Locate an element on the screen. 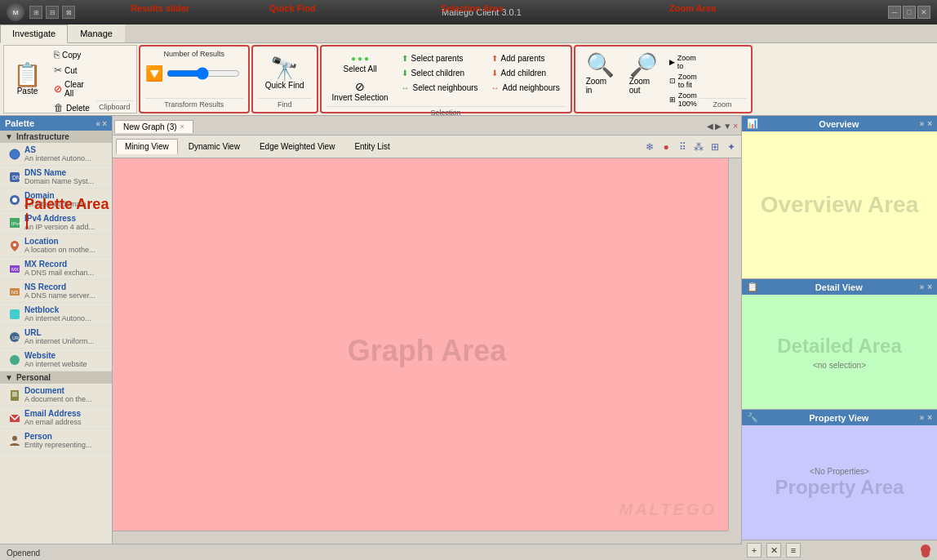  palette-item-as: AS An internet Autono... is located at coordinates (56, 154).